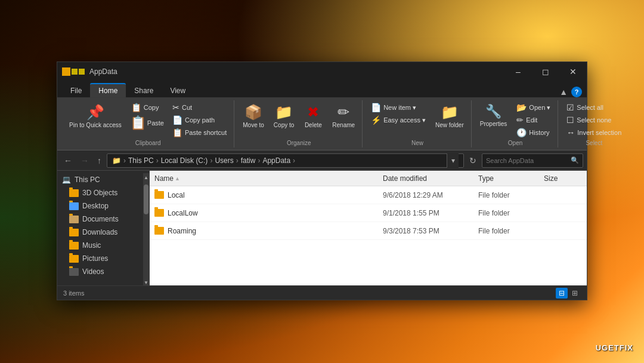  I want to click on col-header-date: Date modified, so click(426, 178).